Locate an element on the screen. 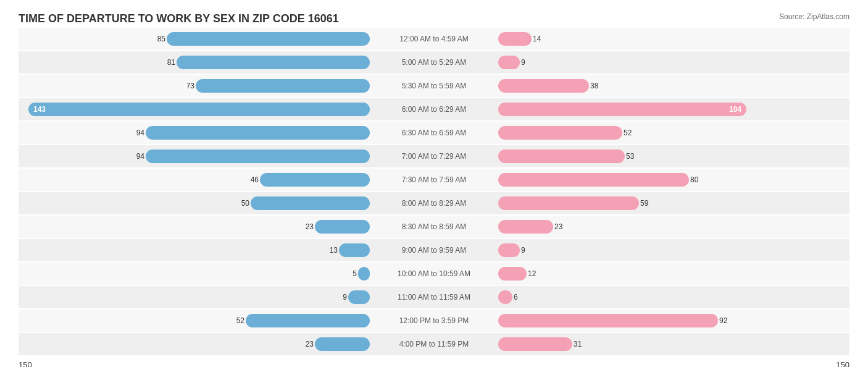  time-label: 8:30 AM to 8:59 AM is located at coordinates (434, 227).